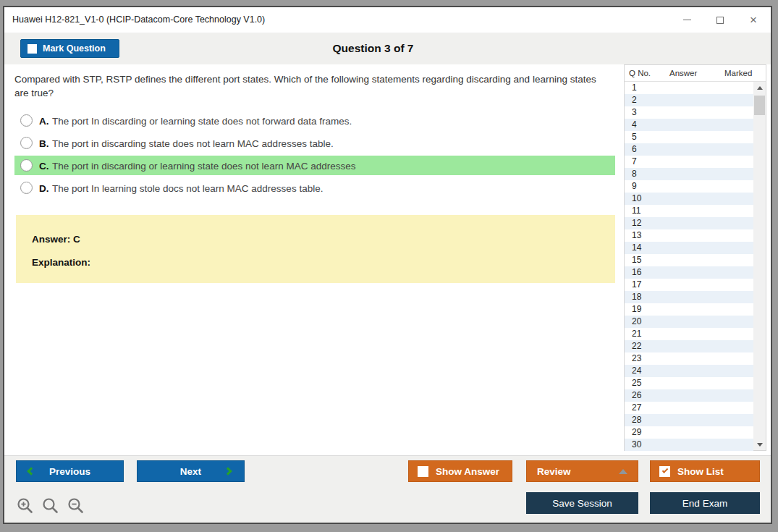 The width and height of the screenshot is (778, 532). I want to click on option-a: A. The port In discarding or learning st…, so click(315, 120).